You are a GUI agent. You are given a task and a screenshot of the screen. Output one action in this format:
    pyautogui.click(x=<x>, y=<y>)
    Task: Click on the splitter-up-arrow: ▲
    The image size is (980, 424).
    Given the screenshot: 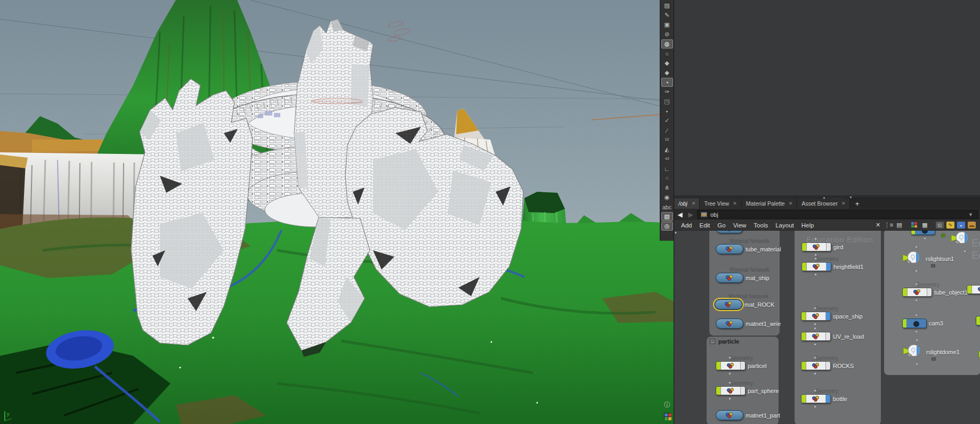 What is the action you would take?
    pyautogui.click(x=824, y=197)
    